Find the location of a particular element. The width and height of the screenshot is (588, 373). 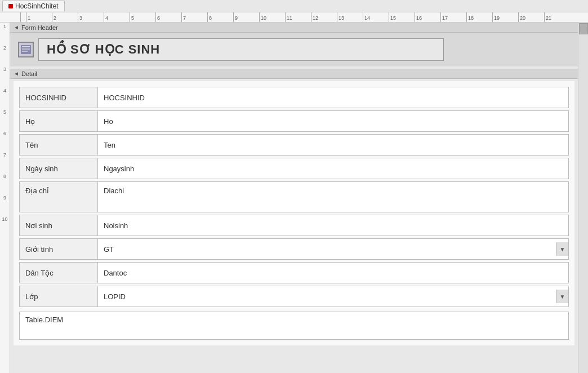

section-arrow: ◄ is located at coordinates (16, 27).